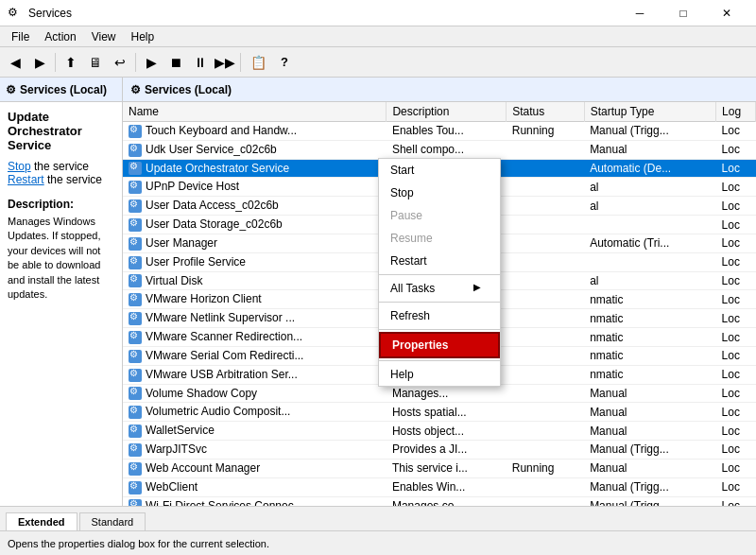 The width and height of the screenshot is (756, 555). What do you see at coordinates (104, 37) in the screenshot?
I see `menu-view: View` at bounding box center [104, 37].